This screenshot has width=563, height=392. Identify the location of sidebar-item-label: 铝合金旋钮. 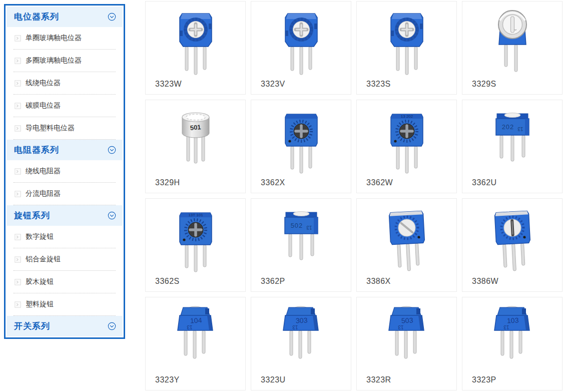
(43, 259).